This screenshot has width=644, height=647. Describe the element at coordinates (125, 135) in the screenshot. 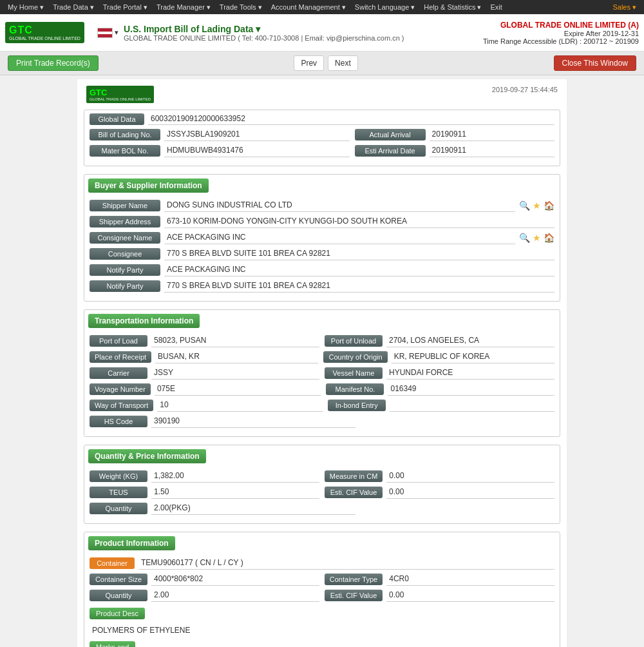

I see `bol-label: Bill of Lading No.` at that location.